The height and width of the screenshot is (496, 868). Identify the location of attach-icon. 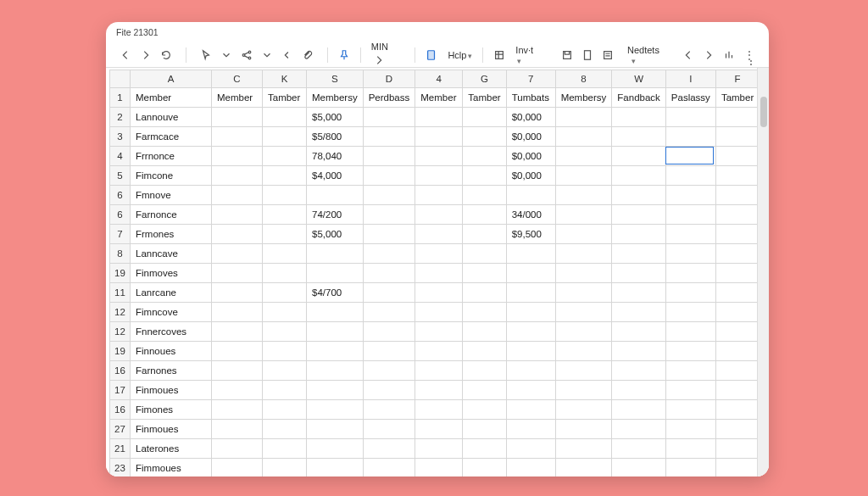
(308, 55).